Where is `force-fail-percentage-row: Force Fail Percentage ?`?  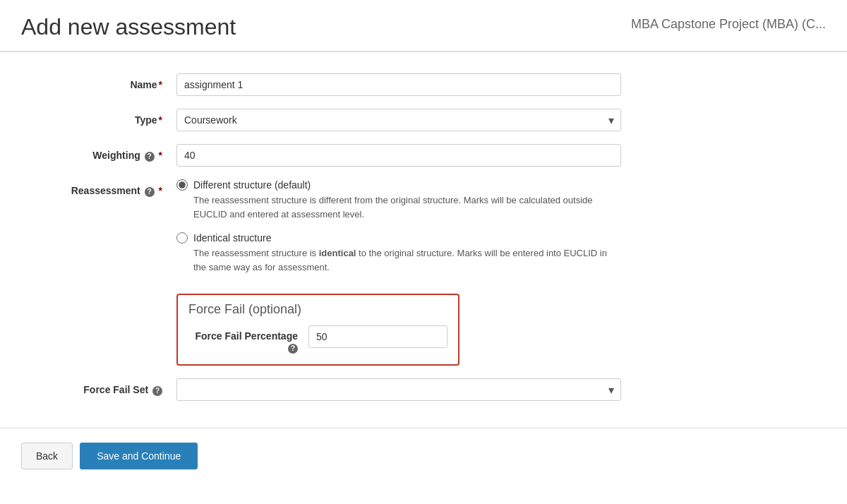 force-fail-percentage-row: Force Fail Percentage ? is located at coordinates (318, 340).